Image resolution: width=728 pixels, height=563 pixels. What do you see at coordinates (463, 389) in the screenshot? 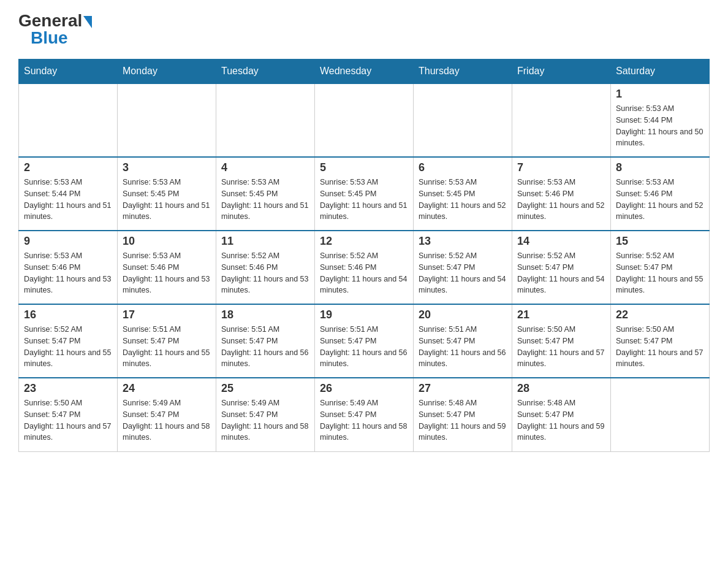
I see `day-number: 27` at bounding box center [463, 389].